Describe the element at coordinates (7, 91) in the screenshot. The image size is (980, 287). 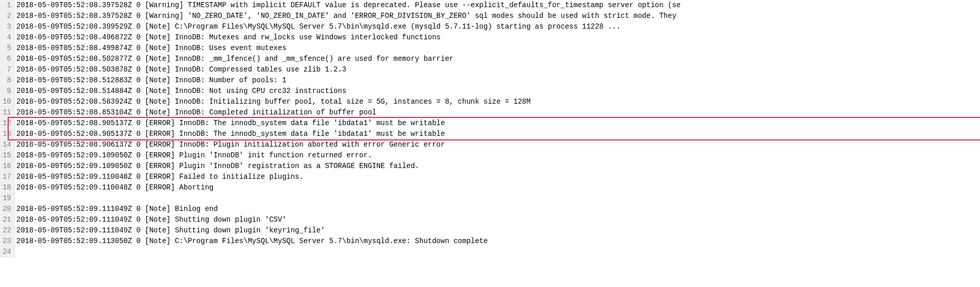
I see `line-number: 9` at that location.